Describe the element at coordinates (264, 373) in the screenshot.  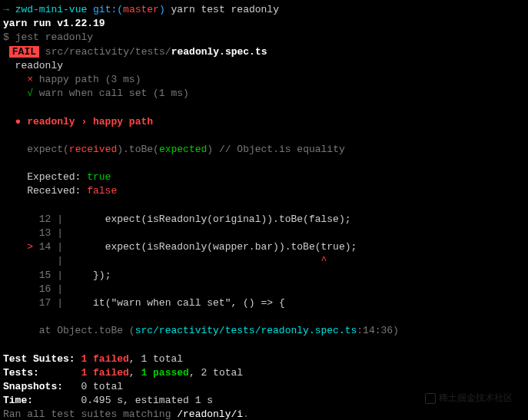
I see `summary-tests: Tests: 1 failed, 1 passed, 2 total` at that location.